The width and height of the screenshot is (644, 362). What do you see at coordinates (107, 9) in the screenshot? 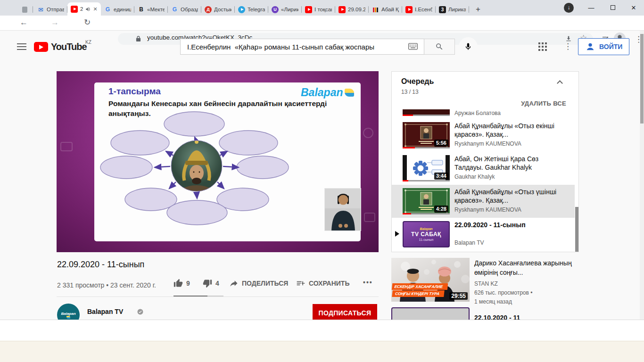
I see `google-icon` at bounding box center [107, 9].